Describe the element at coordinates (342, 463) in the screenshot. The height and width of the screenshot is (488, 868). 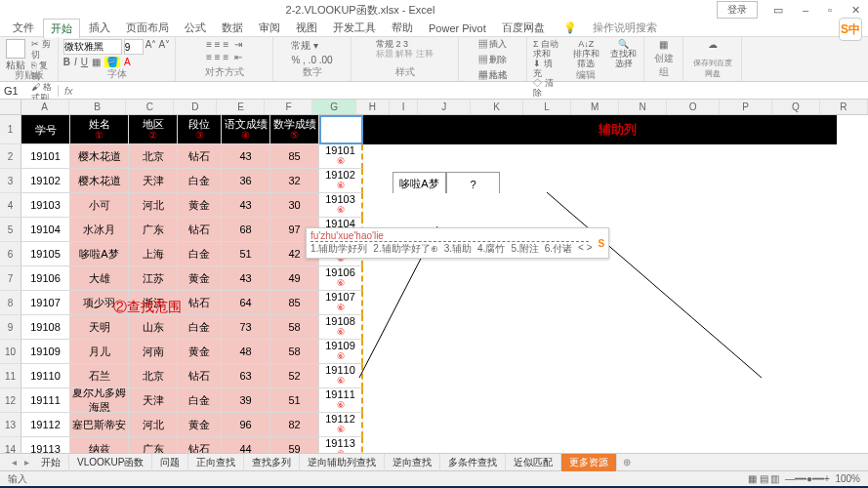
I see `sheet-tab: 逆向辅助列查找` at that location.